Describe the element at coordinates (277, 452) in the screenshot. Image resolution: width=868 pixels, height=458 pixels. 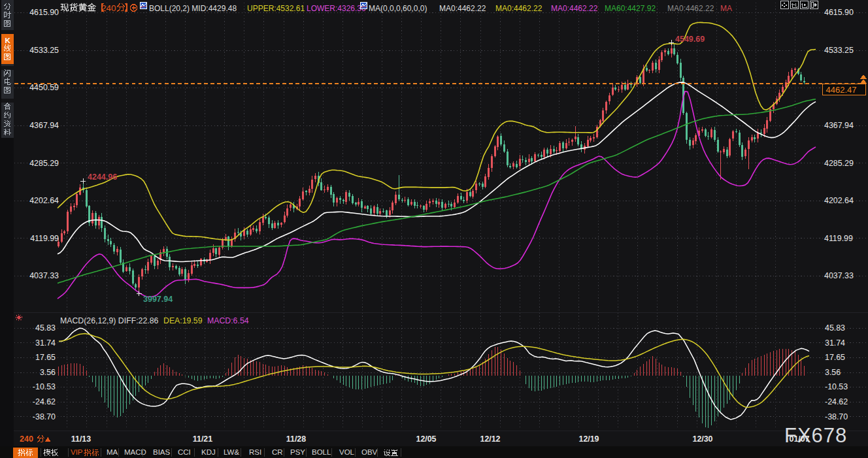
I see `svg-text: CR` at that location.